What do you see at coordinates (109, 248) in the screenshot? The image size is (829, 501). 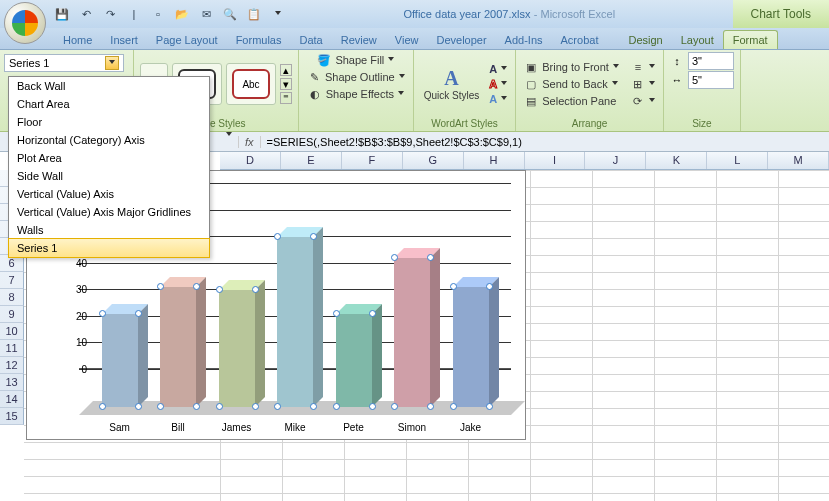 I see `dropdown-item: Series 1` at bounding box center [109, 248].